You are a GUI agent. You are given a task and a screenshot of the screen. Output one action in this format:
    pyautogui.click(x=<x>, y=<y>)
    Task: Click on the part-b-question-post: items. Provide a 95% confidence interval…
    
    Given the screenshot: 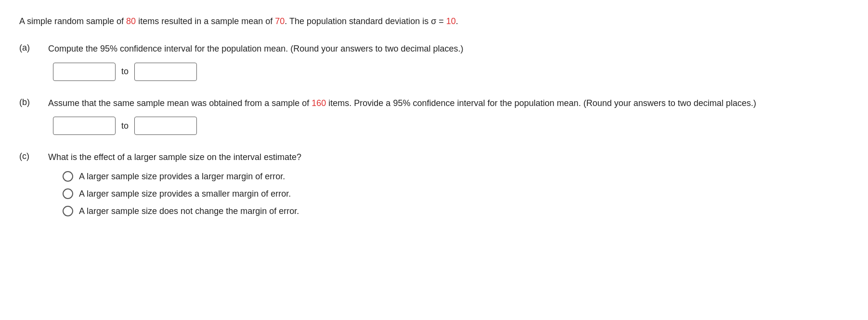 What is the action you would take?
    pyautogui.click(x=541, y=103)
    